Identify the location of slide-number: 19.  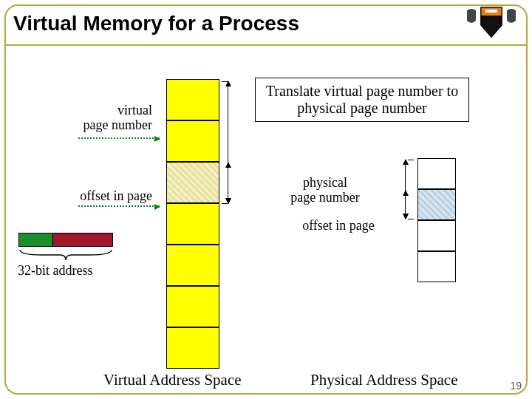
(516, 386).